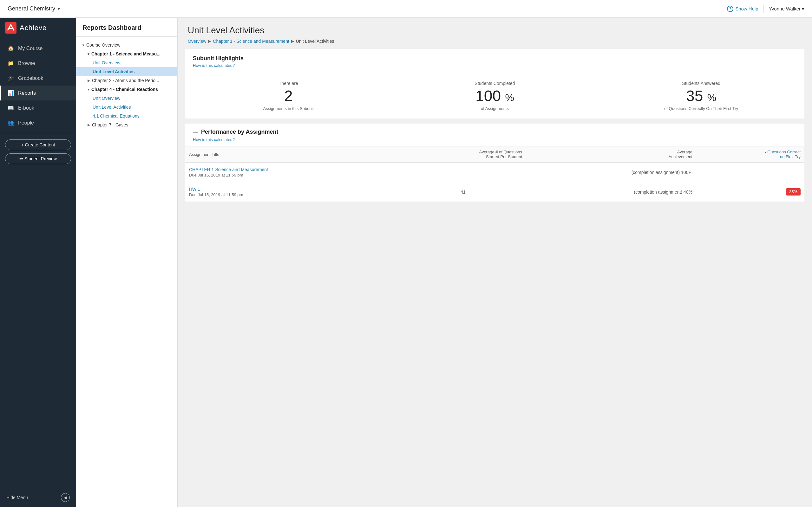 This screenshot has width=812, height=507. Describe the element at coordinates (764, 9) in the screenshot. I see `nav-divider` at that location.